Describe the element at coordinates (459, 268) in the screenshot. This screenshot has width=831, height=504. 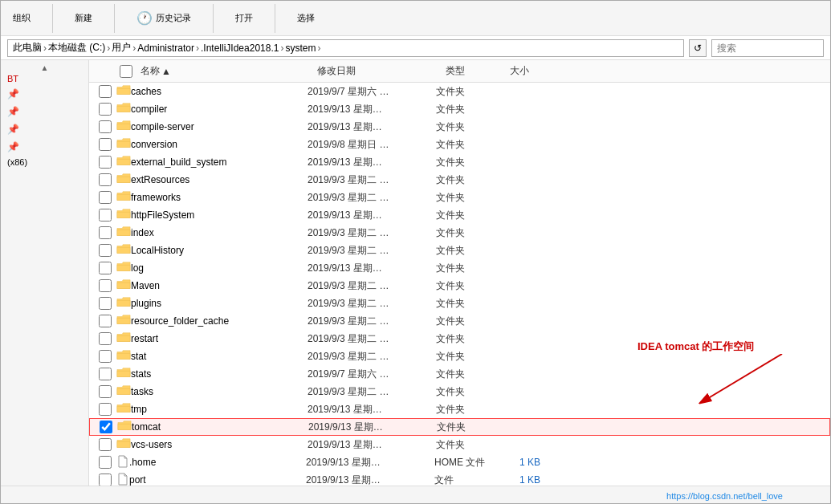
I see `table-row: log 2019/9/13 星期… 文件夹` at that location.